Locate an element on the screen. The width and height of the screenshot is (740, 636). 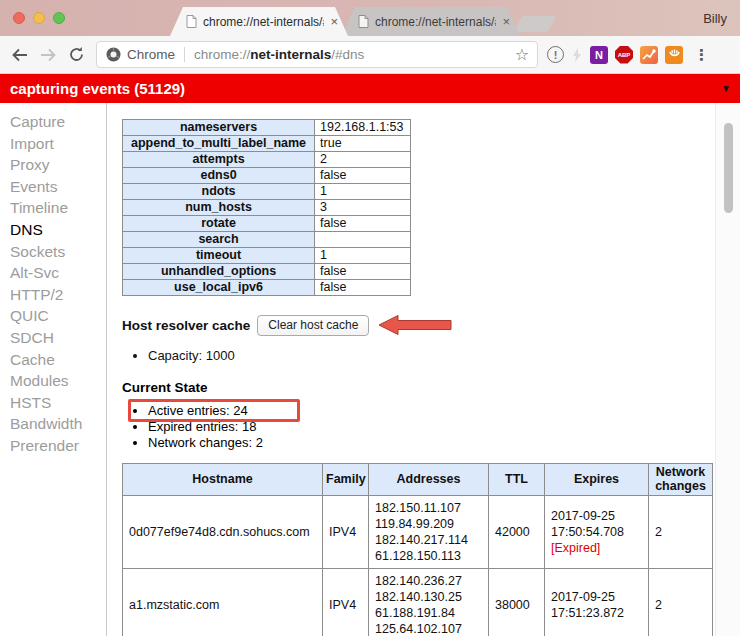
expires-cell: 2017-09-25 17:51:23.872 is located at coordinates (597, 602).